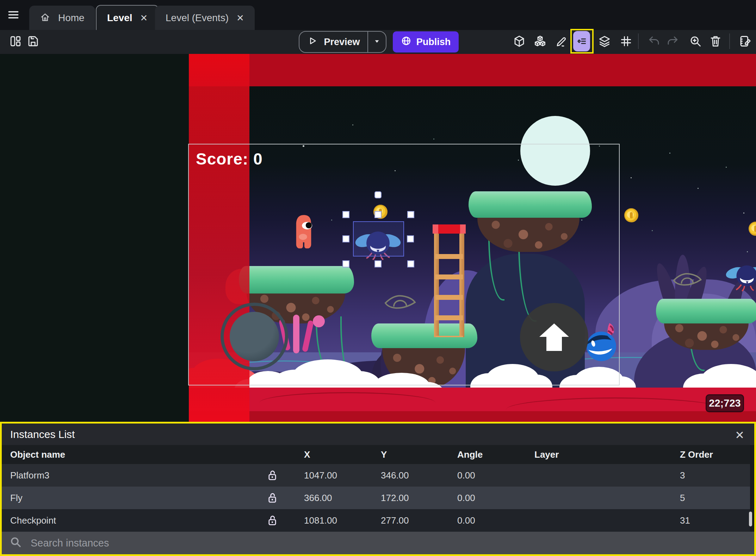 This screenshot has height=556, width=756. Describe the element at coordinates (71, 18) in the screenshot. I see `tab-home-label: Home` at that location.